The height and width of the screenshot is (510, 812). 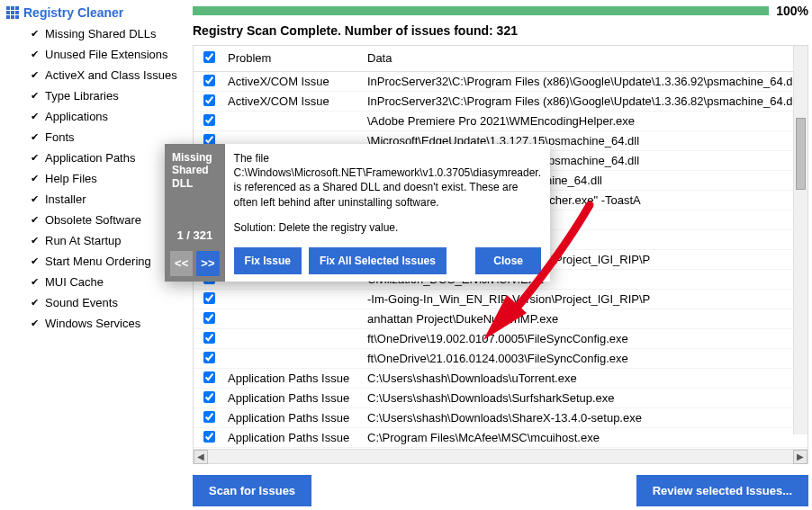 I want to click on table-row: \Adobe Premiere Pro 2021\WMEncodingHelpe…, so click(x=501, y=121).